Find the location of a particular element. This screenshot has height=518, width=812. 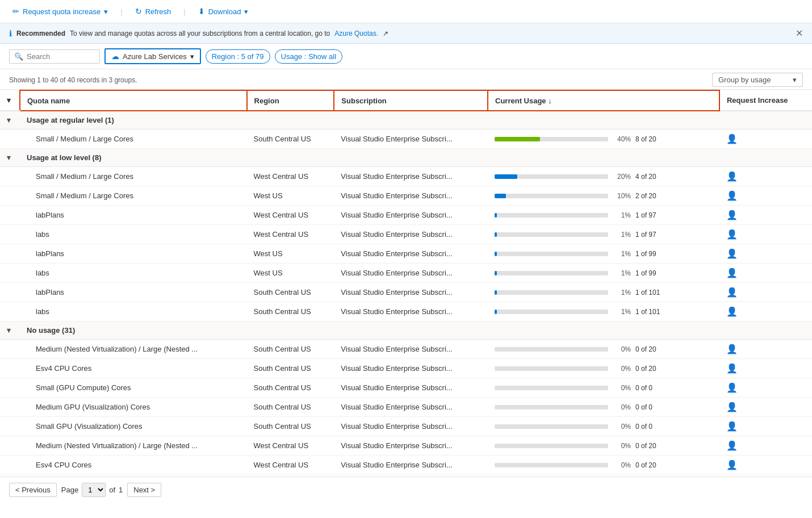

usage-label: Usage : Show all is located at coordinates (309, 57).